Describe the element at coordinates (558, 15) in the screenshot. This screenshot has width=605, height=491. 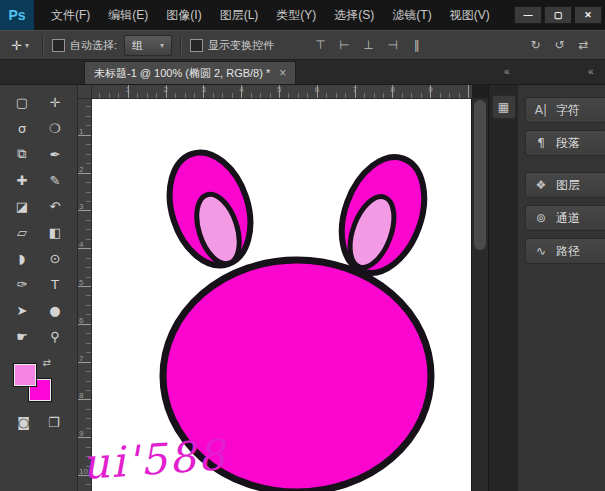
I see `window-controls: —▢✕` at that location.